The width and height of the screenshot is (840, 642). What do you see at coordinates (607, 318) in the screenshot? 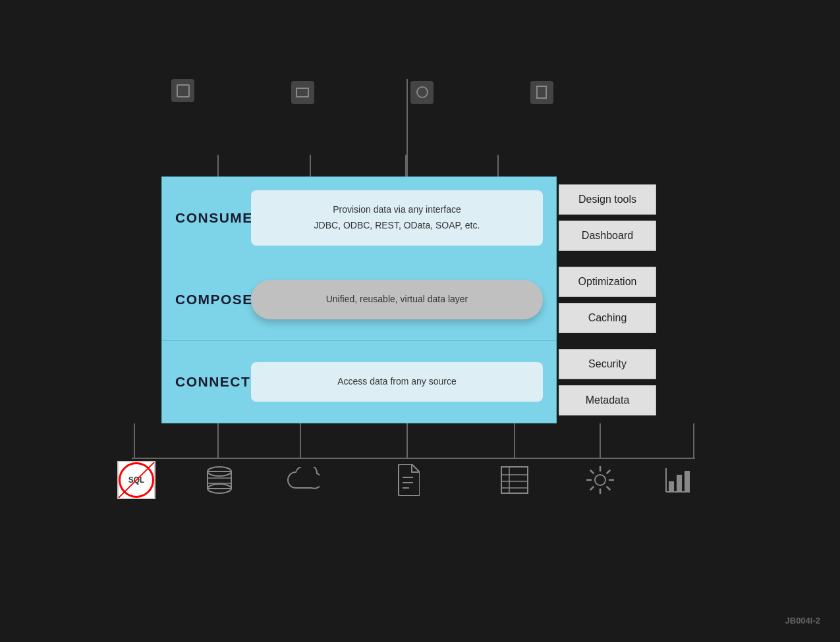
I see `caching-button: Caching` at bounding box center [607, 318].